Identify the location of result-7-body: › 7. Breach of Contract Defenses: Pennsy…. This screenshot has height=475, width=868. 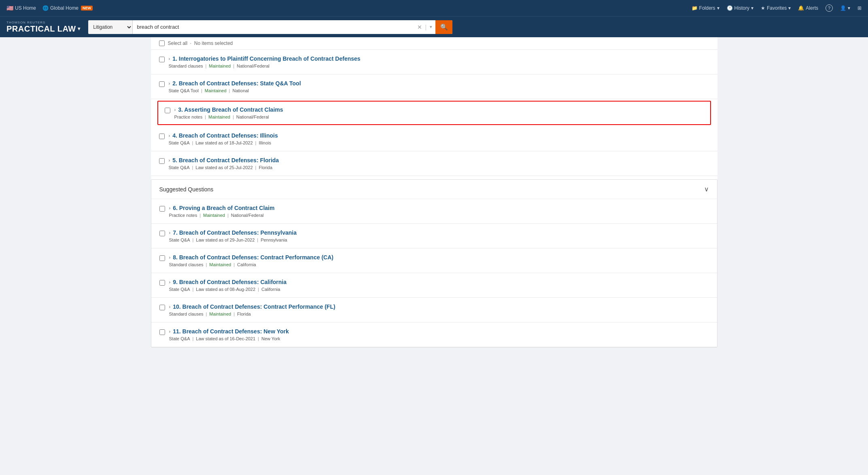
(439, 236).